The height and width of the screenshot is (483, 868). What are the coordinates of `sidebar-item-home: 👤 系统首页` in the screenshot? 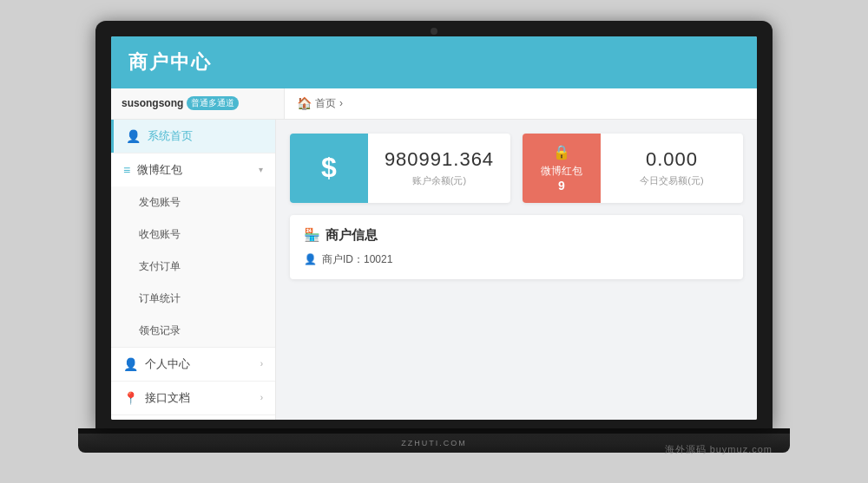 It's located at (193, 136).